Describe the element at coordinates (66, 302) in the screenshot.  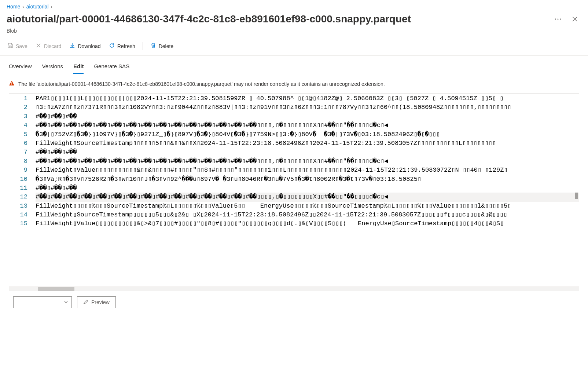
I see `chevron-down-icon` at that location.